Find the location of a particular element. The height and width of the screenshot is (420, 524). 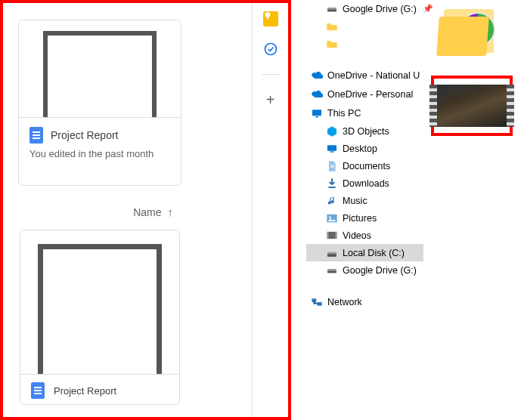

tree-item-label: Network is located at coordinates (345, 302).